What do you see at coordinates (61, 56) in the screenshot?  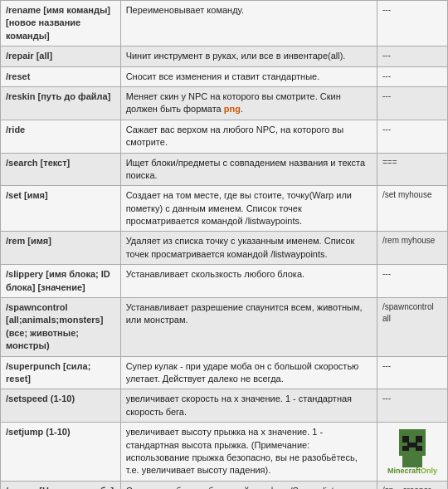 I see `command-cell: /repair [all]` at bounding box center [61, 56].